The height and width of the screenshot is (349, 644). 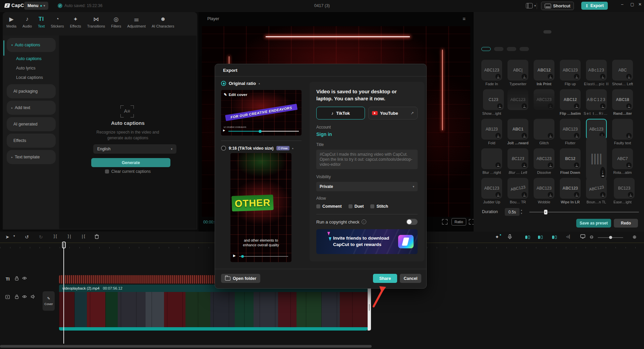 I want to click on animation-tile: ABC123 ↓ Flip up, so click(x=570, y=70).